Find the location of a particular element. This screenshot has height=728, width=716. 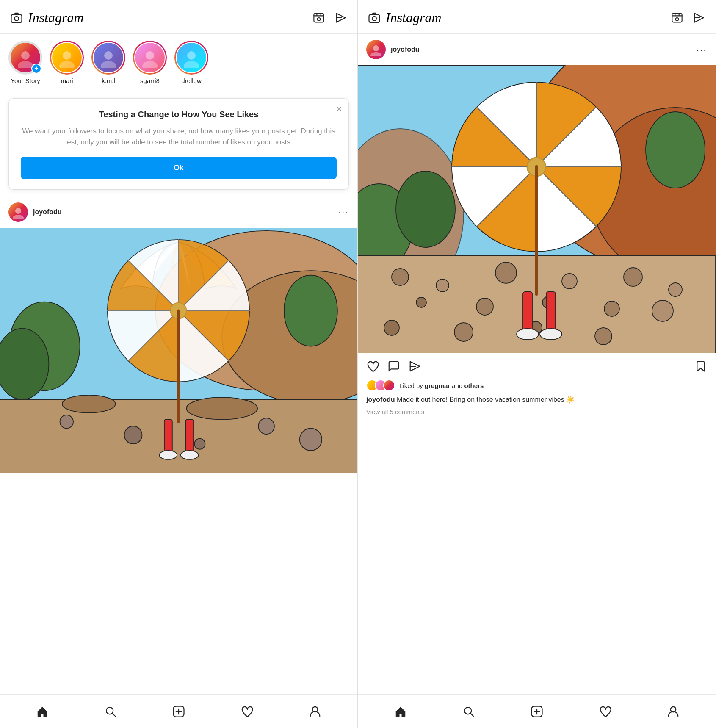

liked-text: Liked by gregmar and others is located at coordinates (441, 385).